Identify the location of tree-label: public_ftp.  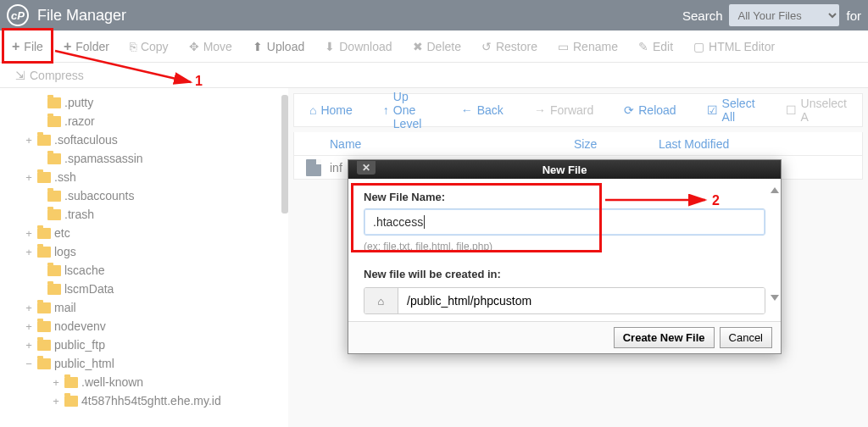
(80, 345).